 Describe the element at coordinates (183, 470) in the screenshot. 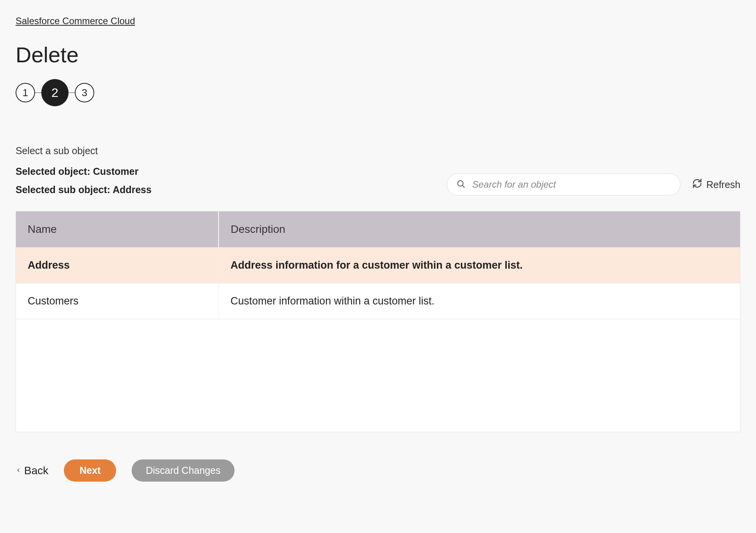

I see `discard-changes-button: Discard Changes` at that location.